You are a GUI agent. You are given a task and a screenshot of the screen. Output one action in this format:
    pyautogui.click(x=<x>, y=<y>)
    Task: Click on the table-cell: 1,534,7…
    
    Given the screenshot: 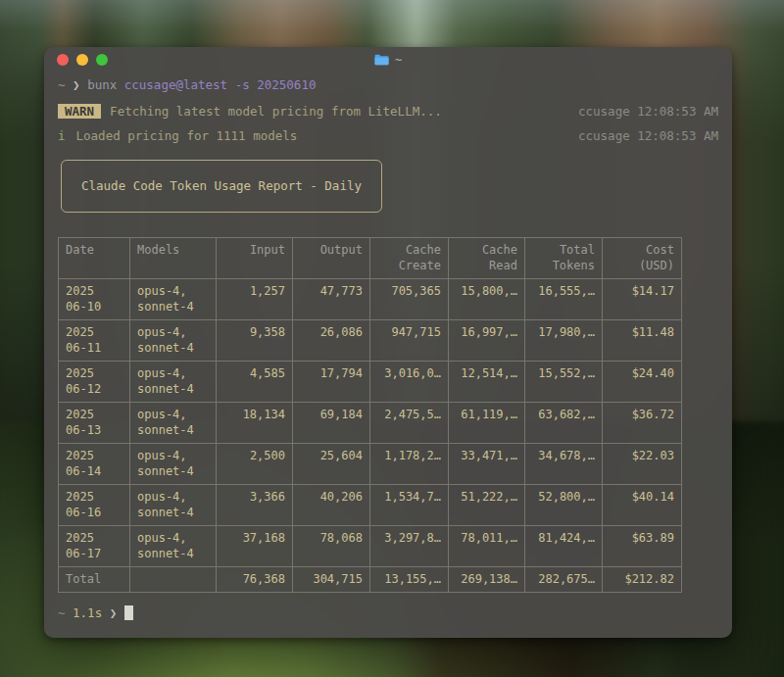 What is the action you would take?
    pyautogui.click(x=410, y=506)
    